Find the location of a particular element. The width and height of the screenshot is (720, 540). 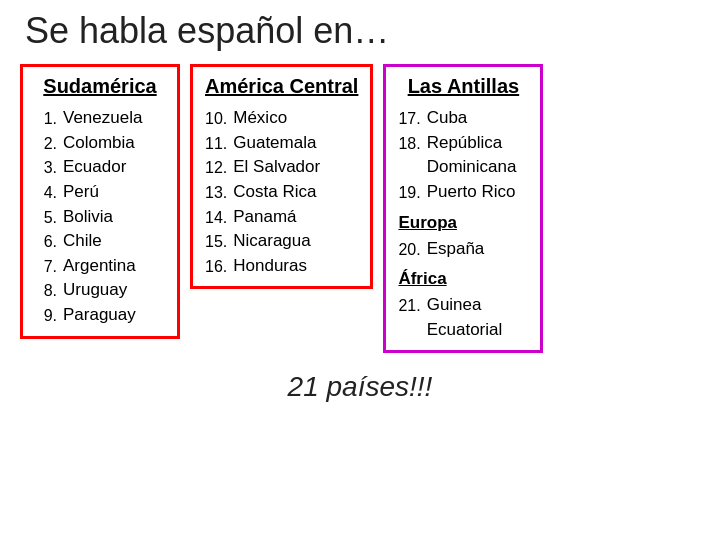

list-item: 9.Paraguay is located at coordinates (100, 316).